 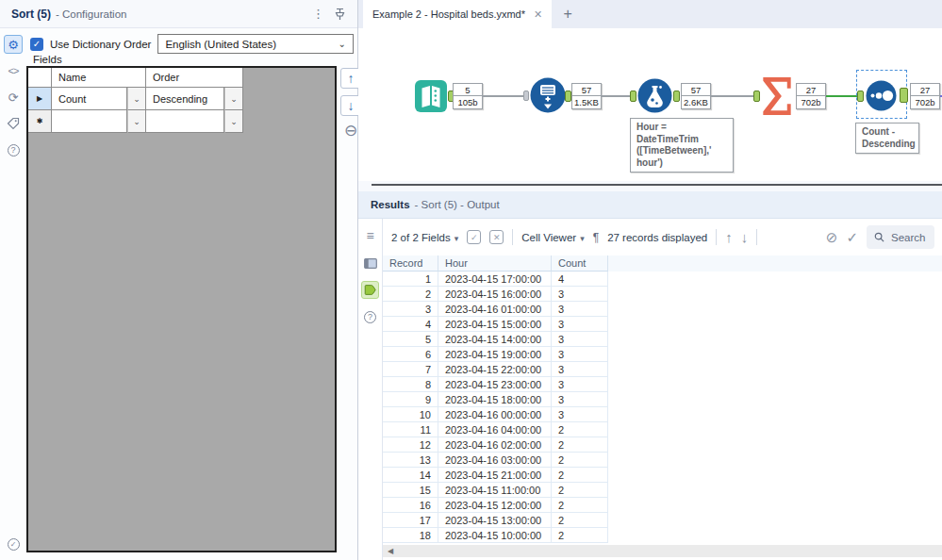 What do you see at coordinates (677, 96) in the screenshot?
I see `formula-output-anchor` at bounding box center [677, 96].